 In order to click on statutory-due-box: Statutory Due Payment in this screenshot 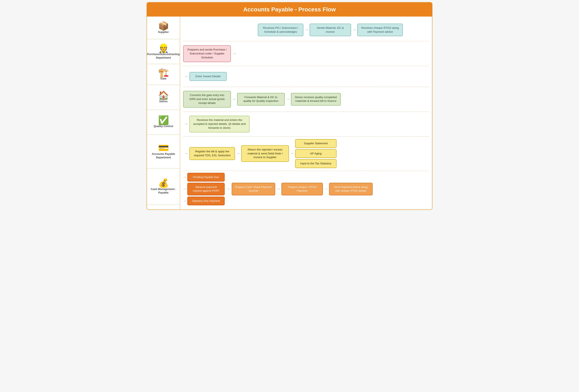, I will do `click(206, 201)`.